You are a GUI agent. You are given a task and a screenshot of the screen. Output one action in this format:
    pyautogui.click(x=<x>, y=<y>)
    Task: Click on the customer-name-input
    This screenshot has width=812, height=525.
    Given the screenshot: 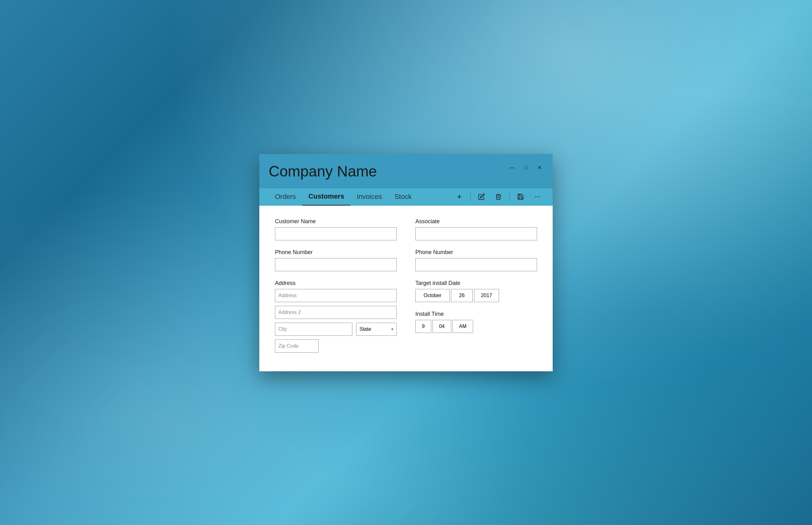 What is the action you would take?
    pyautogui.click(x=336, y=234)
    